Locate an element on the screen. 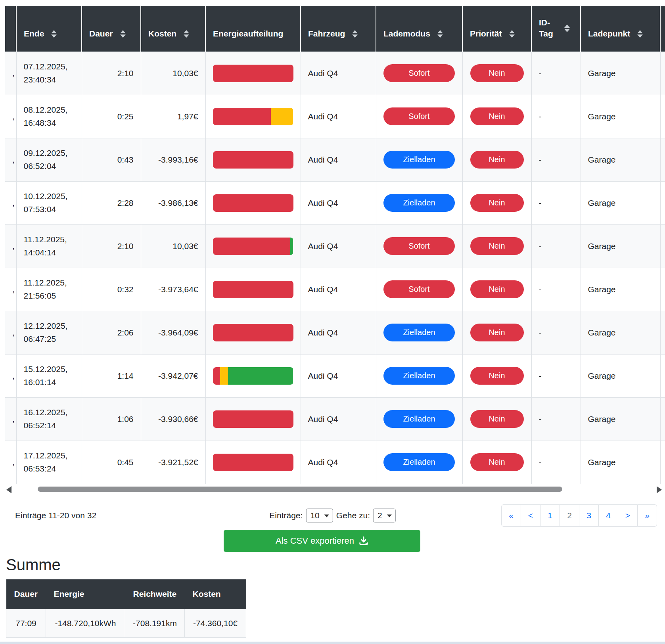 This screenshot has height=644, width=665. cell-ende: 08.12.2025,16:48:34 is located at coordinates (49, 117).